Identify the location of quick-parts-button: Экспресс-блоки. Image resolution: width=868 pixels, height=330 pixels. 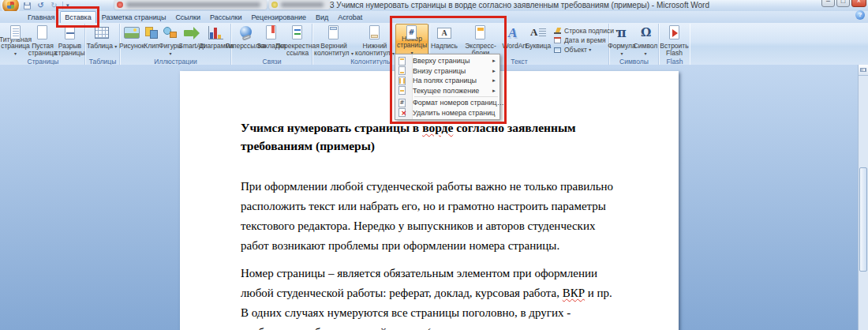
(481, 40).